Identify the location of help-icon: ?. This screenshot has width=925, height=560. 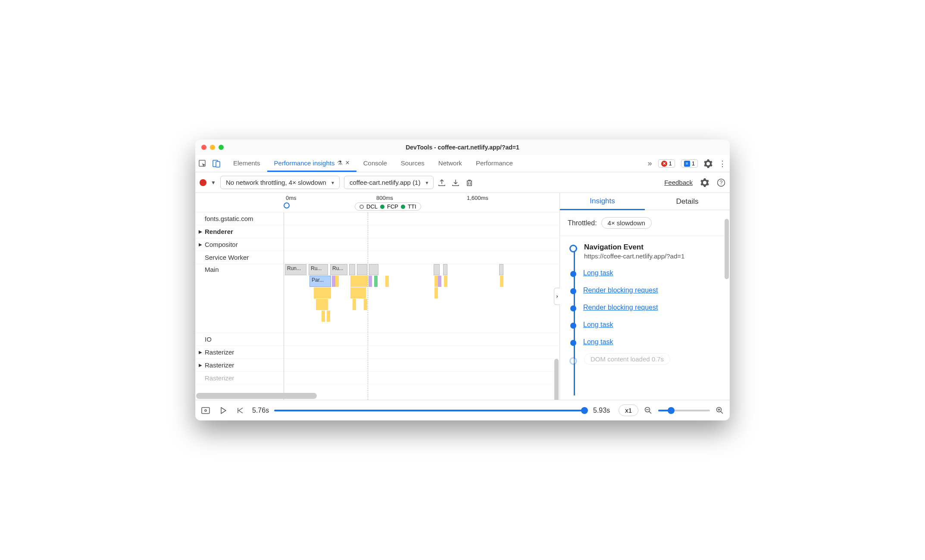
(721, 183).